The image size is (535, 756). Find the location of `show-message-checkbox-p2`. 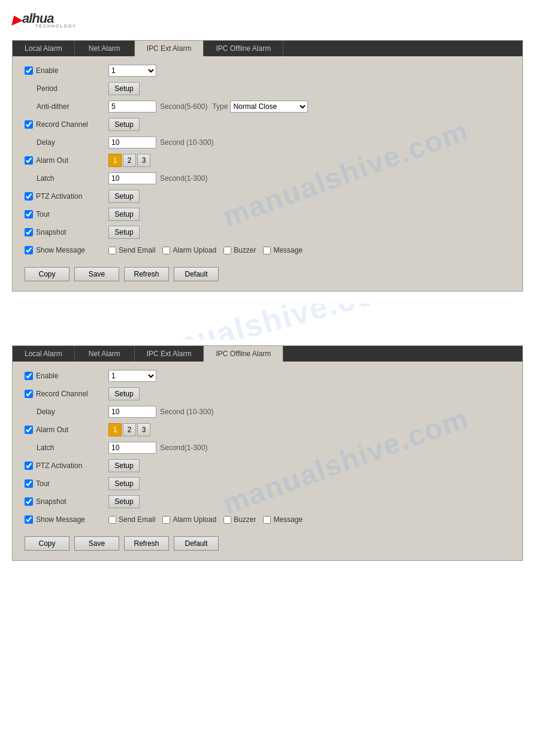

show-message-checkbox-p2 is located at coordinates (29, 520).